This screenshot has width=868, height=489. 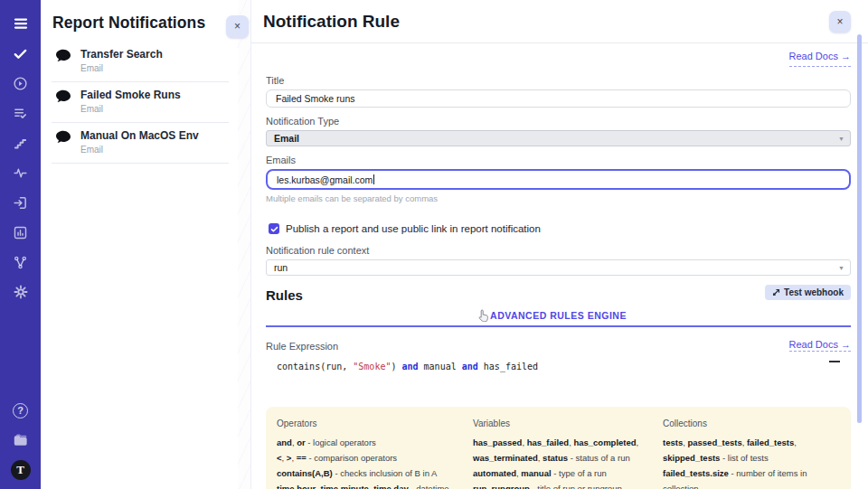 What do you see at coordinates (559, 160) in the screenshot?
I see `emails-label: Emails` at bounding box center [559, 160].